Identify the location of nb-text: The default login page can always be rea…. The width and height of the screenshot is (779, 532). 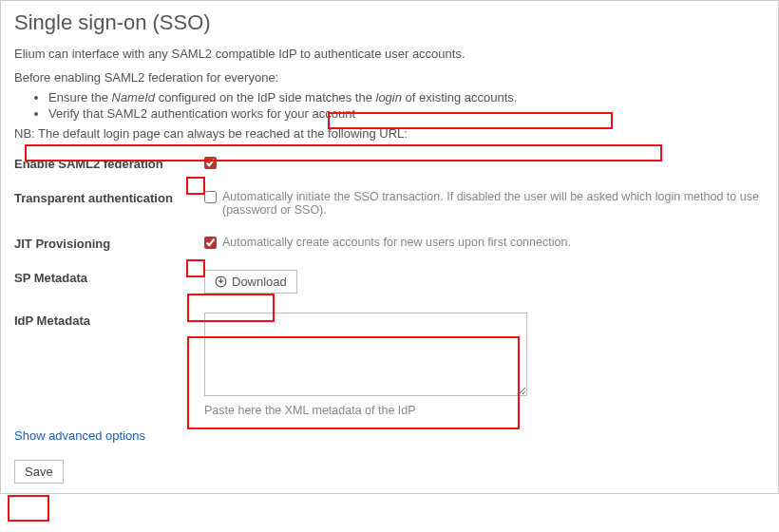
(222, 133).